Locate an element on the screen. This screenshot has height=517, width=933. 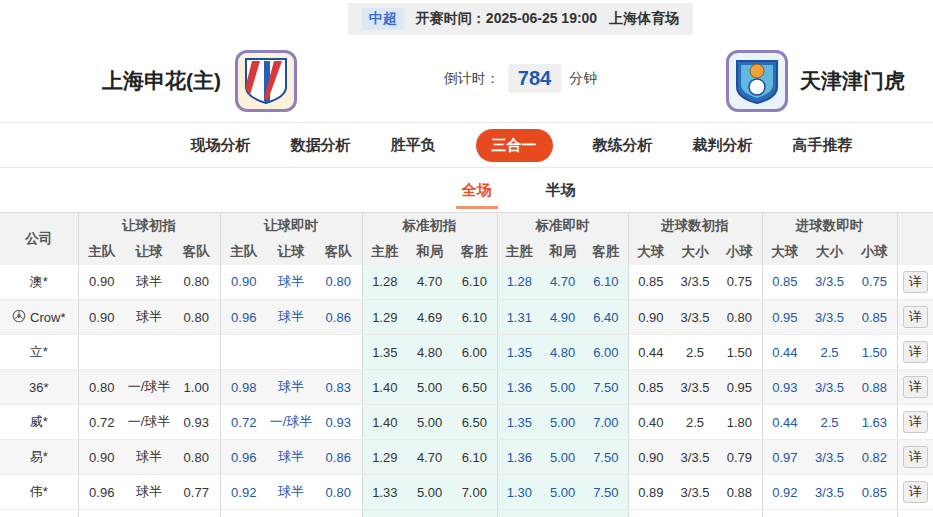
nav-tab-three-in-one: 三合一 is located at coordinates (514, 146).